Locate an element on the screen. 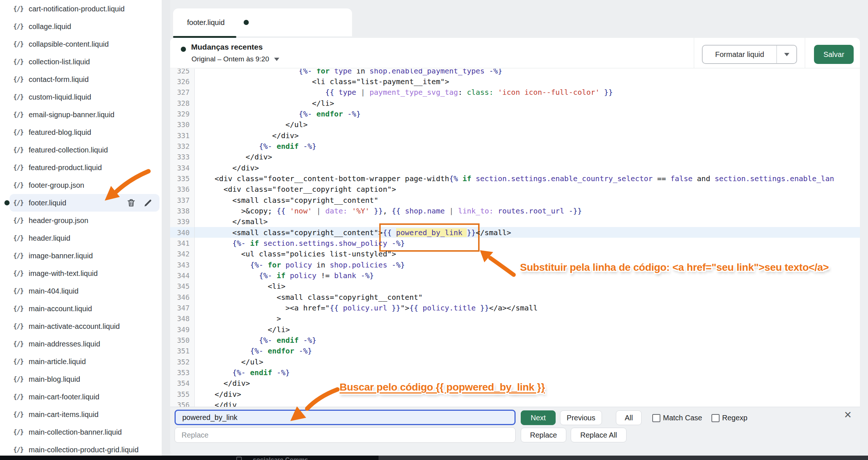 Image resolution: width=868 pixels, height=460 pixels. replace-all-button: Replace All is located at coordinates (599, 435).